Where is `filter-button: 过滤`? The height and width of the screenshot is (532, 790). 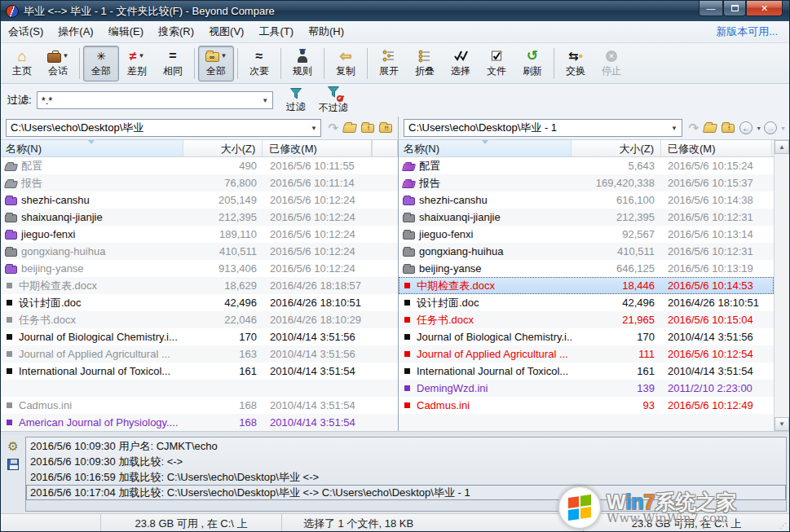 filter-button: 过滤 is located at coordinates (296, 101).